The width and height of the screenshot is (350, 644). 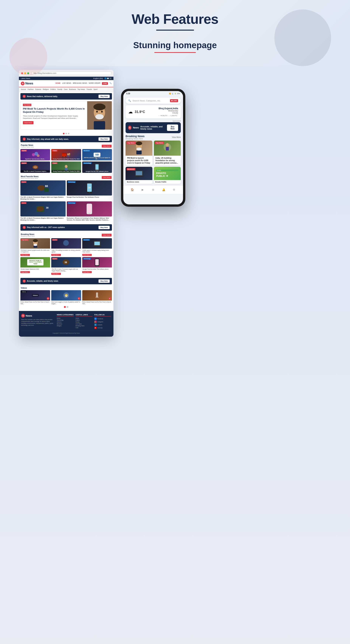 What do you see at coordinates (66, 298) in the screenshot?
I see `video-thumb-2: 😷 ▶ How much oxygen a Covid-19 patients …` at bounding box center [66, 298].